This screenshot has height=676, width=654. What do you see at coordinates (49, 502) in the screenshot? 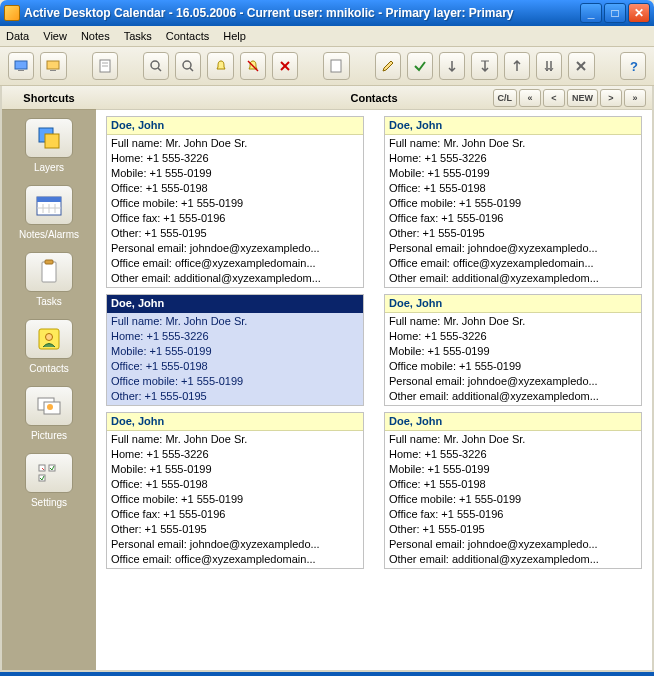
I see `sidebar-item-label: Settings` at bounding box center [49, 502].